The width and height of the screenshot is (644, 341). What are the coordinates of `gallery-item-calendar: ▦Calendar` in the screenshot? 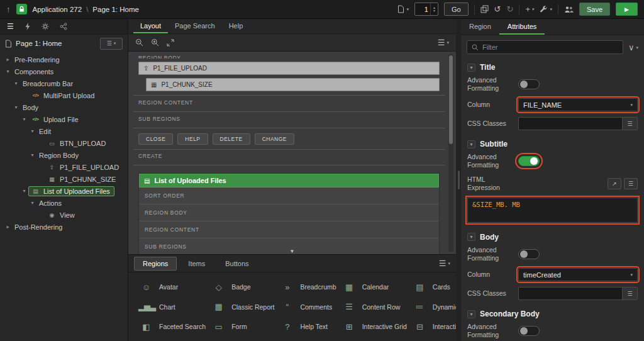 It's located at (374, 287).